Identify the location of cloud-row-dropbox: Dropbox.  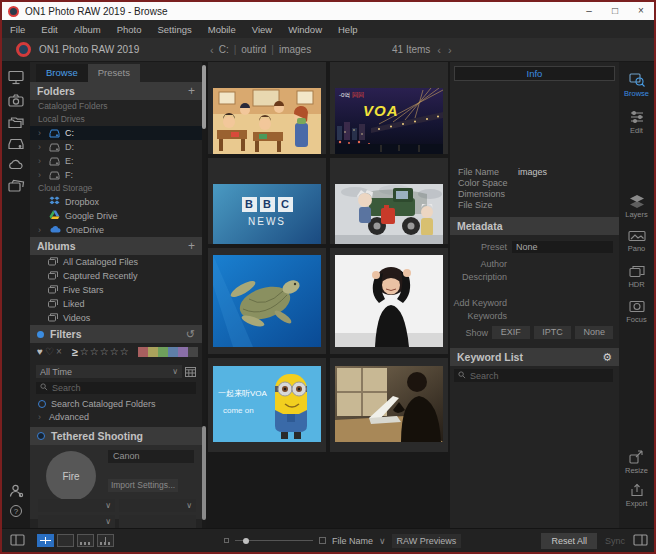
(116, 202).